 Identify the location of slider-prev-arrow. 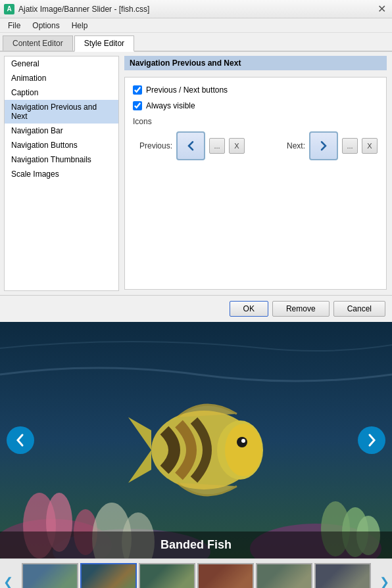
(20, 440).